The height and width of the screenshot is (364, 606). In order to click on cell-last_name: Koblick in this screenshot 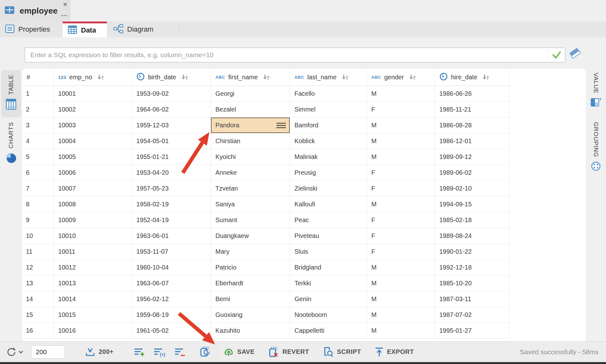, I will do `click(328, 141)`.